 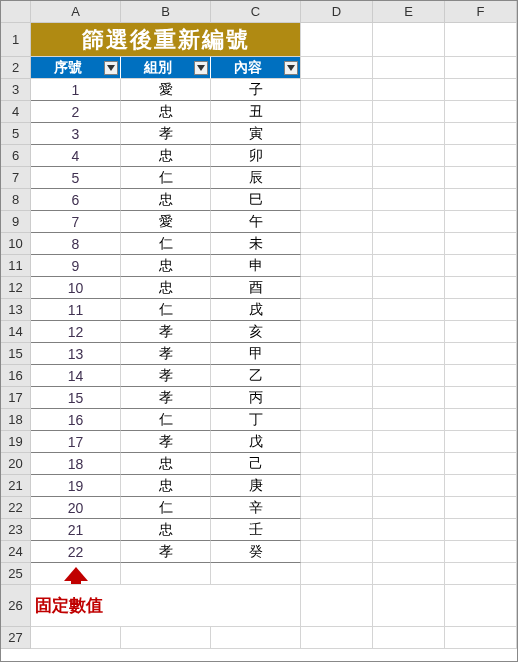 What do you see at coordinates (481, 266) in the screenshot?
I see `cell-11-F` at bounding box center [481, 266].